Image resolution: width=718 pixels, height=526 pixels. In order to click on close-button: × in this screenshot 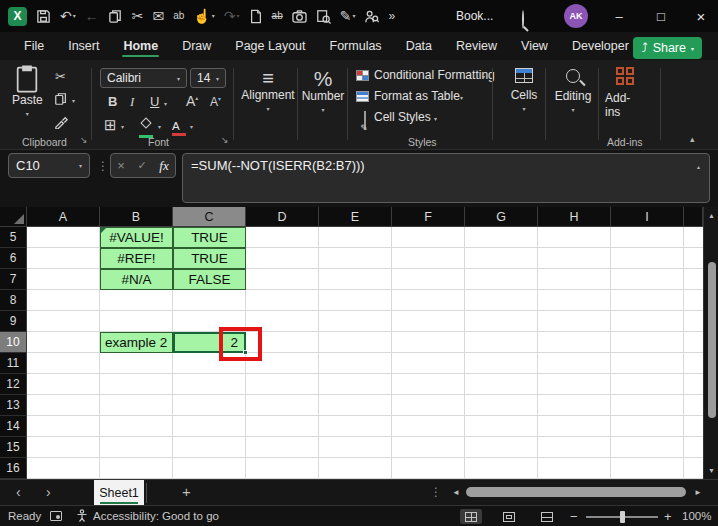, I will do `click(701, 16)`.